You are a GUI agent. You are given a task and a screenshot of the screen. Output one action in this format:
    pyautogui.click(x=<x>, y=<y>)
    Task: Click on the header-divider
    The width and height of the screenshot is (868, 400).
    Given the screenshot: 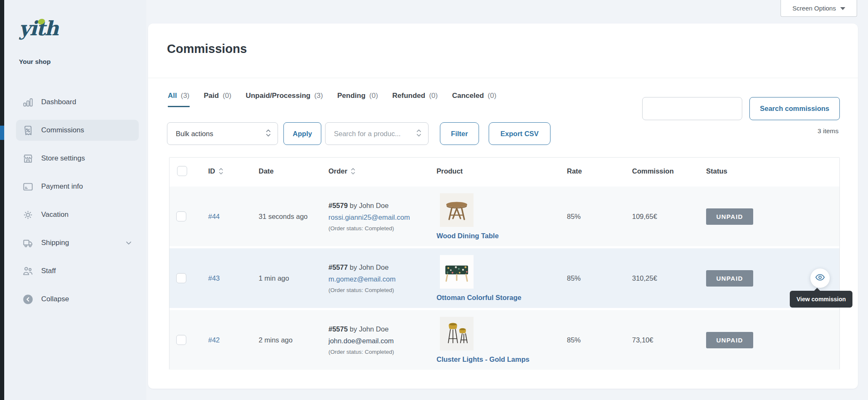 What is the action you would take?
    pyautogui.click(x=503, y=78)
    